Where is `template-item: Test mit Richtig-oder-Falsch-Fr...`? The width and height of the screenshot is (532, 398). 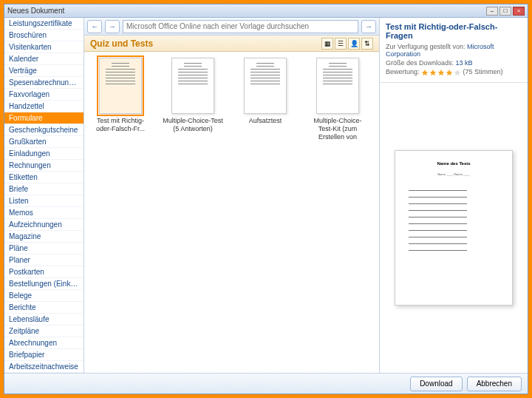 template-item: Test mit Richtig-oder-Falsch-Fr... is located at coordinates (120, 99).